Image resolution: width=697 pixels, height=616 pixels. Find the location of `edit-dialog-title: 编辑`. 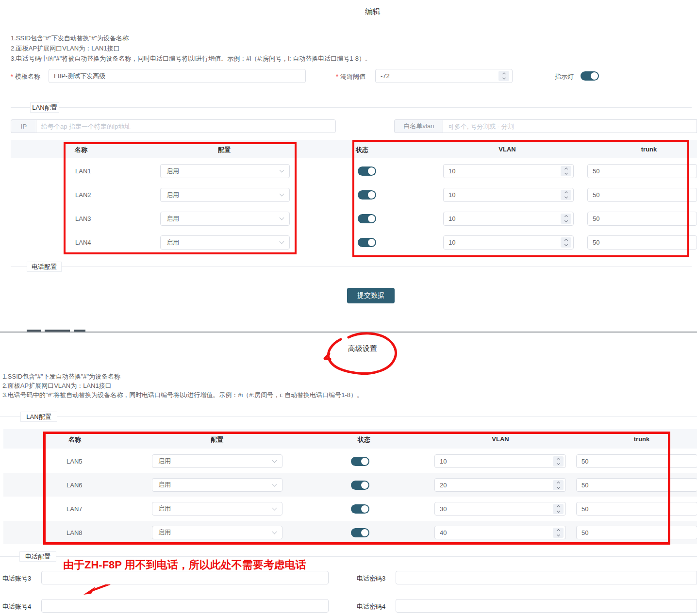

edit-dialog-title: 编辑 is located at coordinates (373, 12).